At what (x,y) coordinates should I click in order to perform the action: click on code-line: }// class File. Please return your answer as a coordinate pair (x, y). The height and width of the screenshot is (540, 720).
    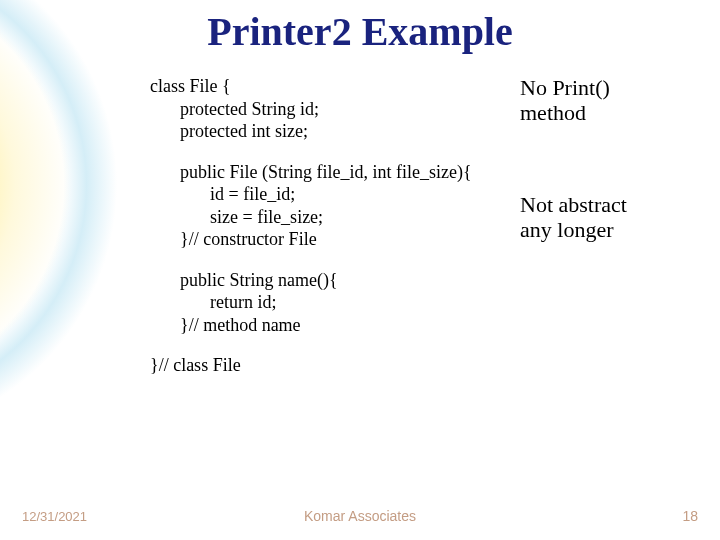
    Looking at the image, I should click on (325, 366).